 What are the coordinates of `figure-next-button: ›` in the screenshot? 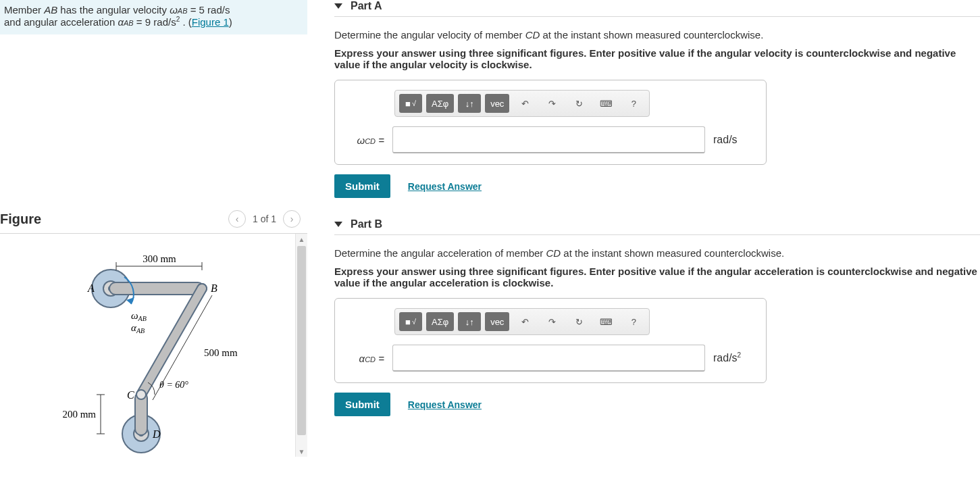 It's located at (292, 219).